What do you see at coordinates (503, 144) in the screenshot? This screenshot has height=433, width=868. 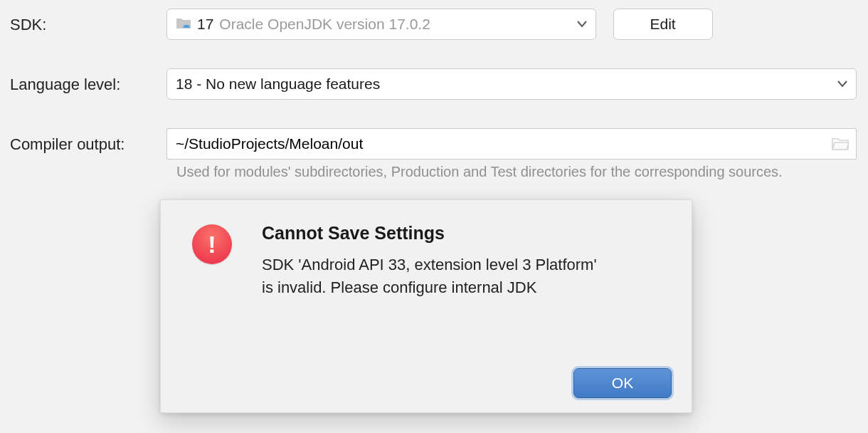 I see `compiler-output-input` at bounding box center [503, 144].